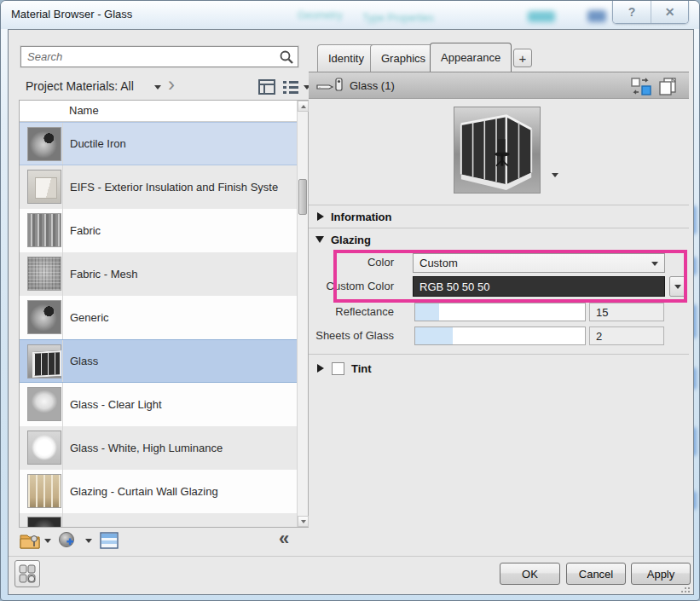 This screenshot has height=601, width=700. What do you see at coordinates (159, 188) in the screenshot?
I see `list-item-eifs: EIFS - Exterior Insulation and Finish Sy…` at bounding box center [159, 188].